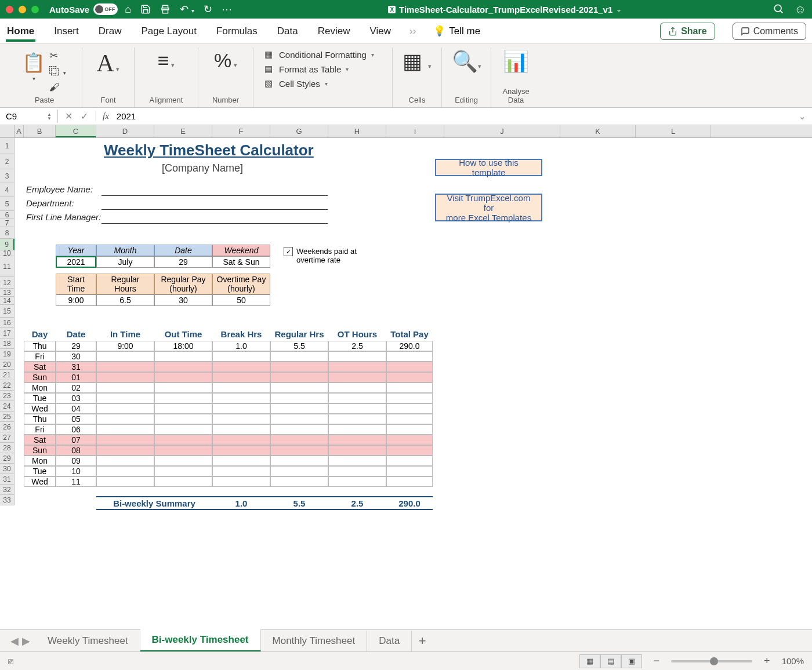 This screenshot has width=812, height=670. What do you see at coordinates (7, 417) in the screenshot?
I see `row-25: 25` at bounding box center [7, 417].